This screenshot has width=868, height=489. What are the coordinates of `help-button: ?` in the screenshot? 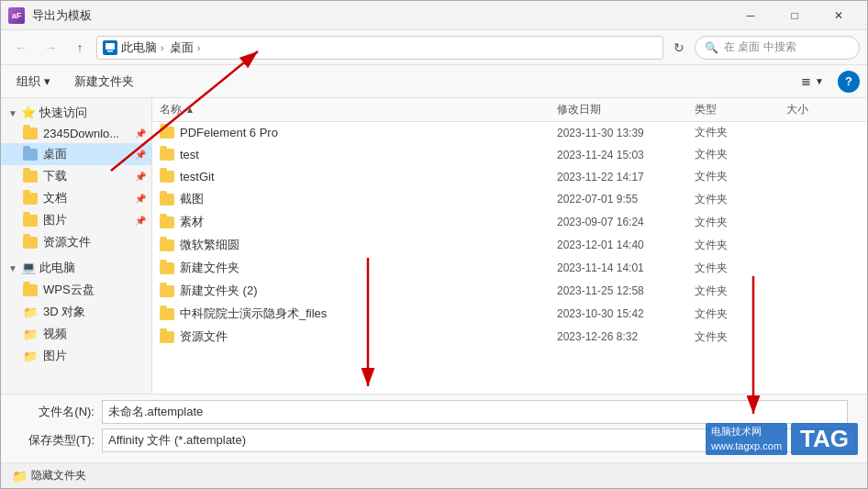 It's located at (849, 82).